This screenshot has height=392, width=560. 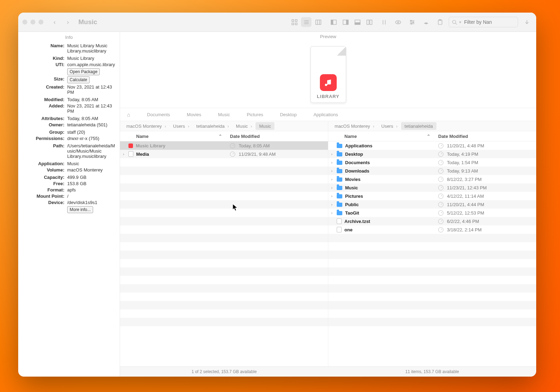 What do you see at coordinates (339, 230) in the screenshot?
I see `file-icon` at bounding box center [339, 230].